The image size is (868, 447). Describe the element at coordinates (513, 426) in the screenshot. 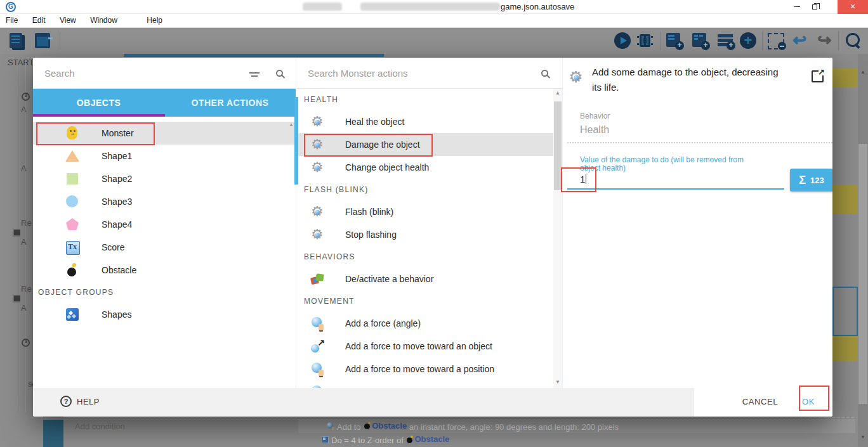

I see `event-text: an instant force, angle: 90 degrees and …` at that location.